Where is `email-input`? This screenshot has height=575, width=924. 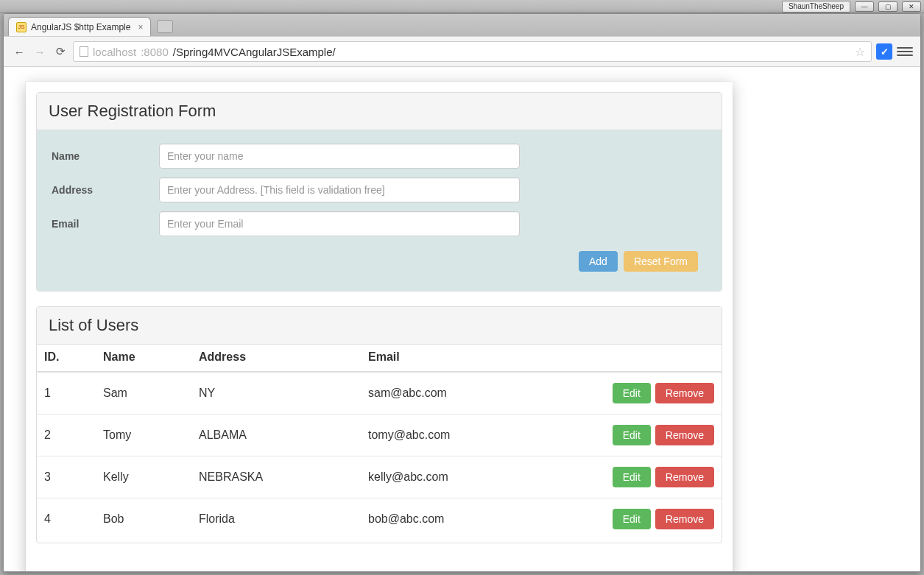 email-input is located at coordinates (339, 224).